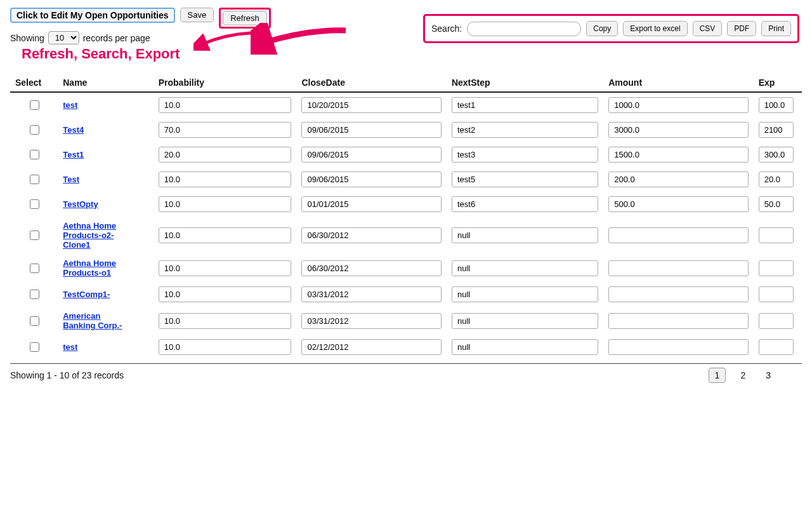 The width and height of the screenshot is (812, 508). I want to click on opportunity-name-link: Aethna Home Products-o1, so click(98, 268).